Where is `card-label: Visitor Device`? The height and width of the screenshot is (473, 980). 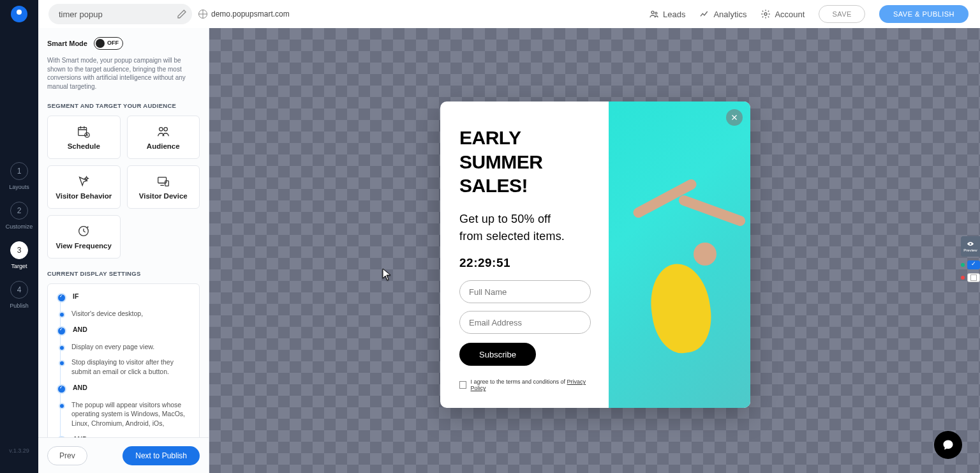
card-label: Visitor Device is located at coordinates (163, 196).